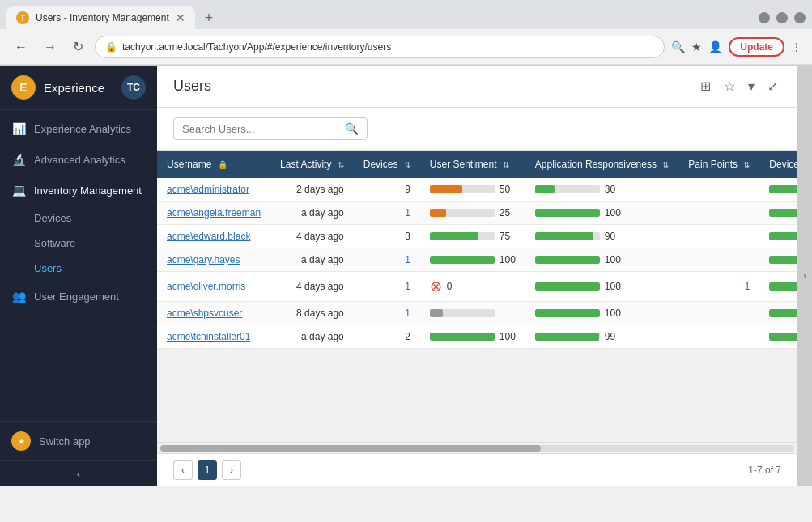  I want to click on inventory-management-icon: 💻, so click(19, 190).